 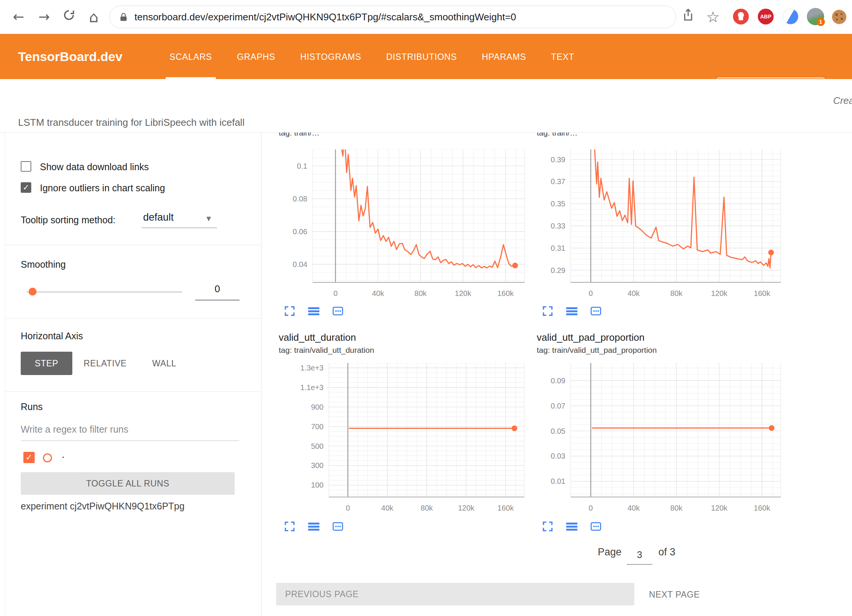 What do you see at coordinates (558, 204) in the screenshot?
I see `svg-text: 0.35` at bounding box center [558, 204].